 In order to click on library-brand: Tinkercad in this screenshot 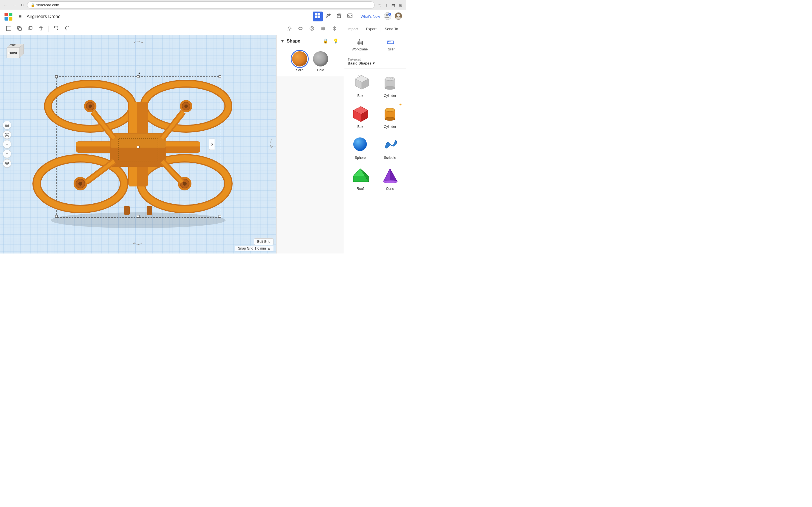, I will do `click(361, 59)`.